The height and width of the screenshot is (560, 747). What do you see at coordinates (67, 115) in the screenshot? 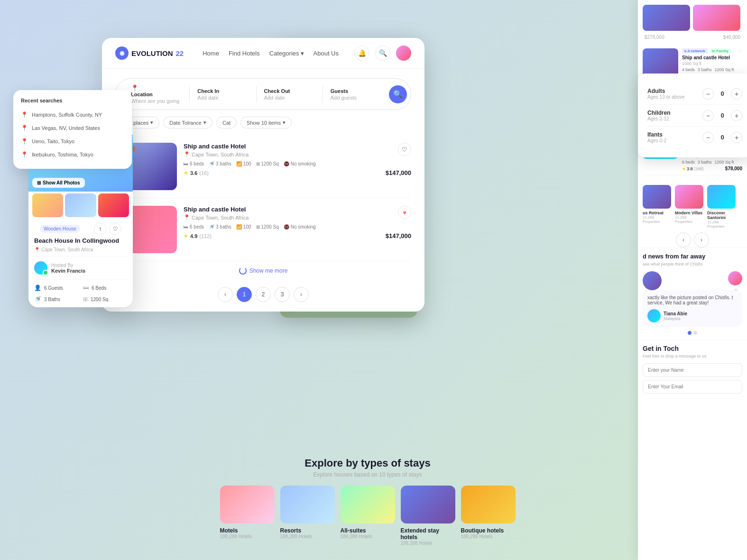
I see `recent-text-0: Hamptons, Suffolk County, NY` at bounding box center [67, 115].